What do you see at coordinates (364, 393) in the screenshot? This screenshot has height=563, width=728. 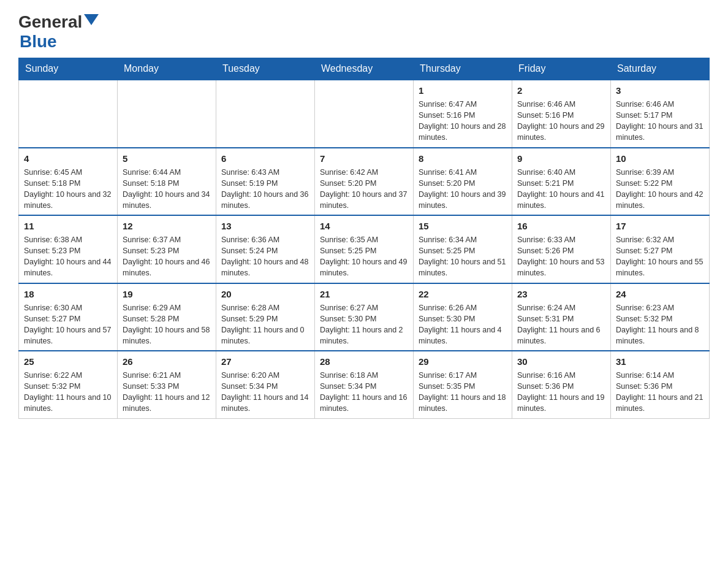 I see `day-info: Sunrise: 6:18 AM Sunset: 5:34 PM Dayligh…` at bounding box center [364, 393].